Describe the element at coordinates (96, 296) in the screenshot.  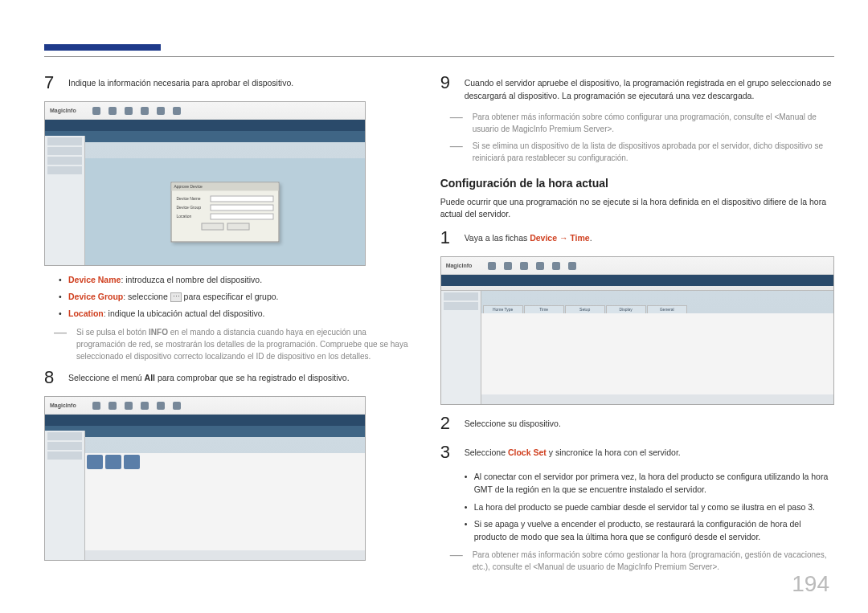
I see `field-label: Device Group` at that location.